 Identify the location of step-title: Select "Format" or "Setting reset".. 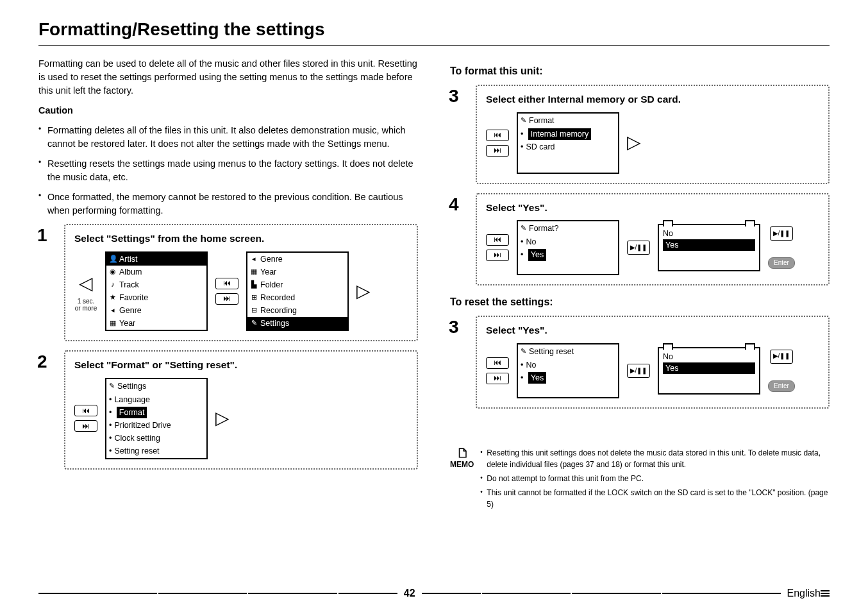
(241, 365).